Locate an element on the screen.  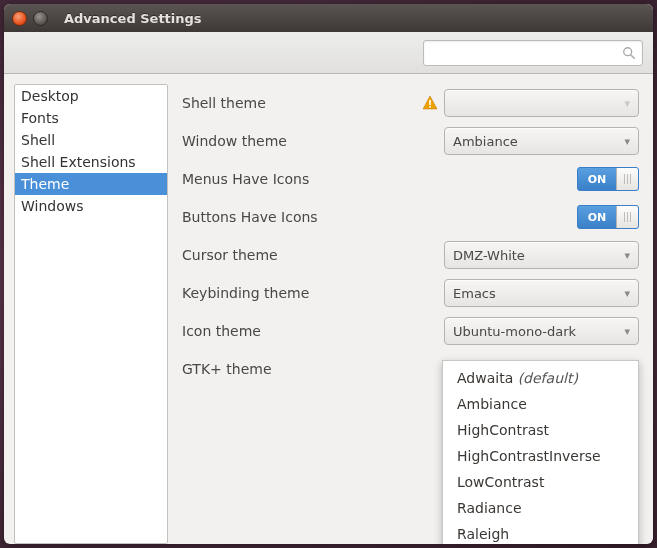
gtk-theme-option: LowContrast is located at coordinates (540, 482).